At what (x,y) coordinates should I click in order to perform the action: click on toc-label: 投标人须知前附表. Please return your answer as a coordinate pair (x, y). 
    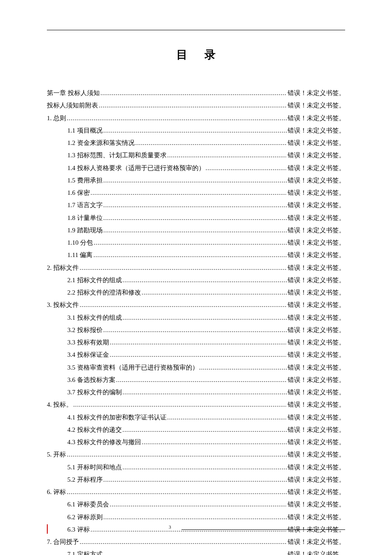
    Looking at the image, I should click on (72, 106).